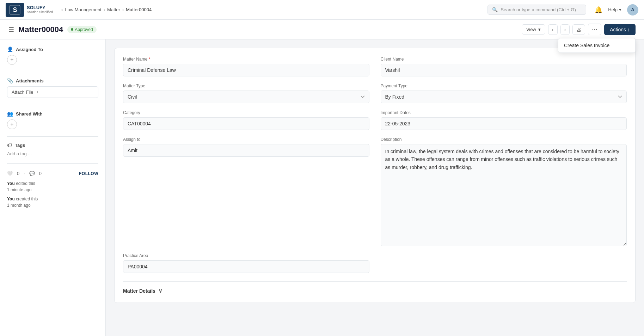 The image size is (644, 336). I want to click on attachments-title: 📎 Attachments, so click(53, 81).